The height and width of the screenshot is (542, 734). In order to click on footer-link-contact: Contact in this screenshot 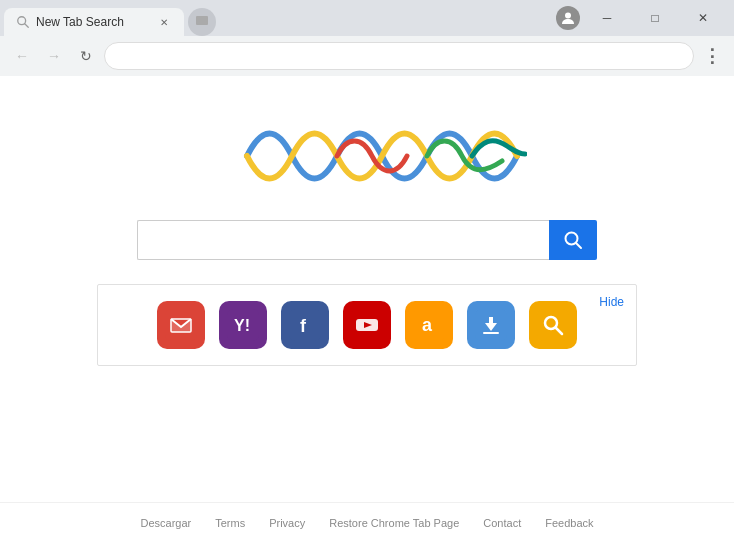, I will do `click(502, 523)`.